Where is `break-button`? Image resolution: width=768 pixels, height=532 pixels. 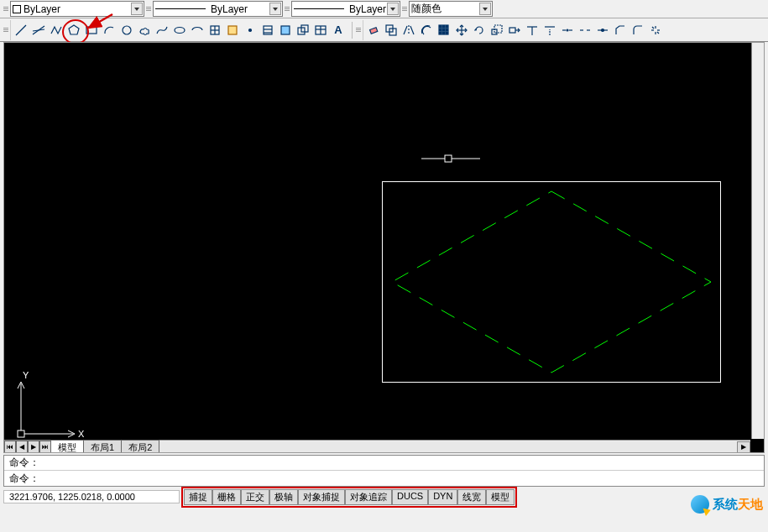 break-button is located at coordinates (585, 30).